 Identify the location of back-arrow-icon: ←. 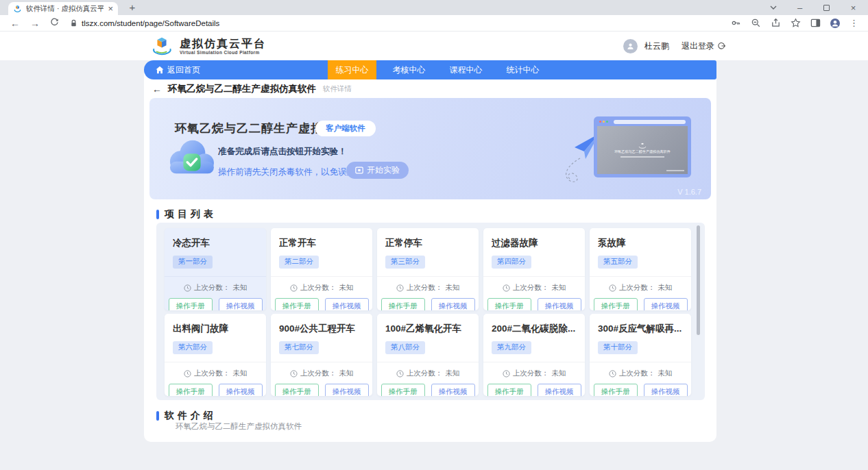
(157, 89).